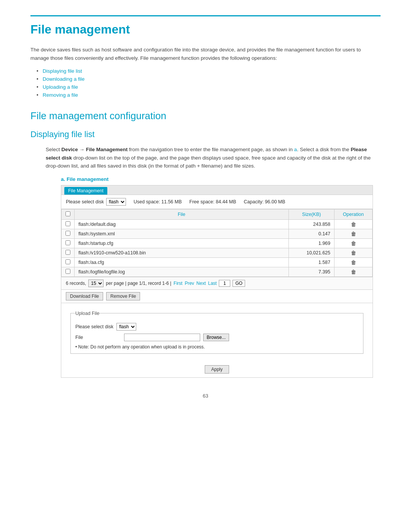 The image size is (411, 532). Describe the element at coordinates (312, 214) in the screenshot. I see `header-size-col: Size(KB)` at that location.